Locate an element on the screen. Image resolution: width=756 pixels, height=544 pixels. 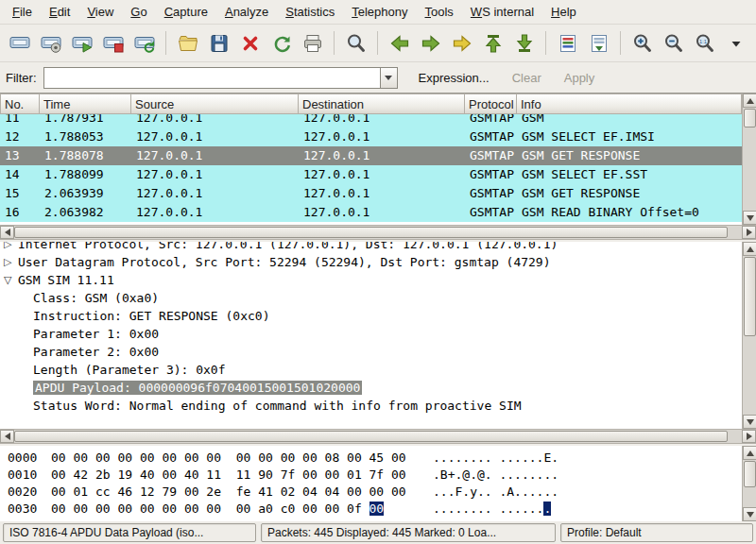
detail-line-5: Parameter 1: 0x00 is located at coordinates (370, 334).